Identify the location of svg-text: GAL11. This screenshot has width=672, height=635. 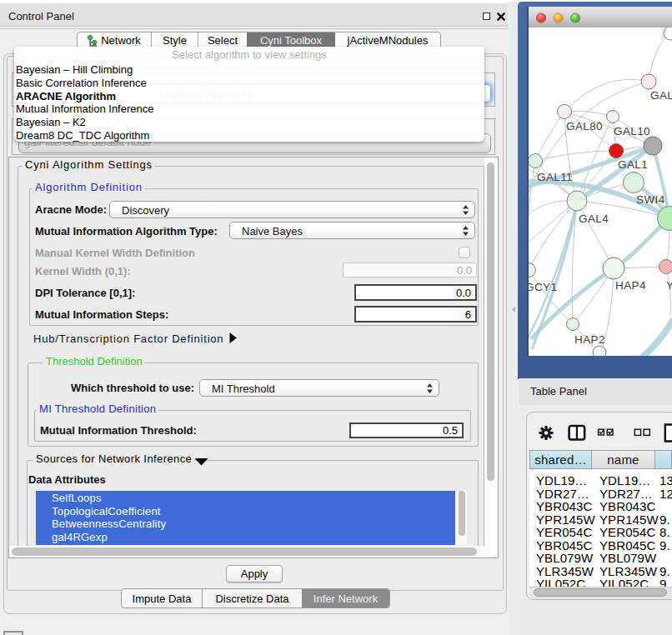
(555, 177).